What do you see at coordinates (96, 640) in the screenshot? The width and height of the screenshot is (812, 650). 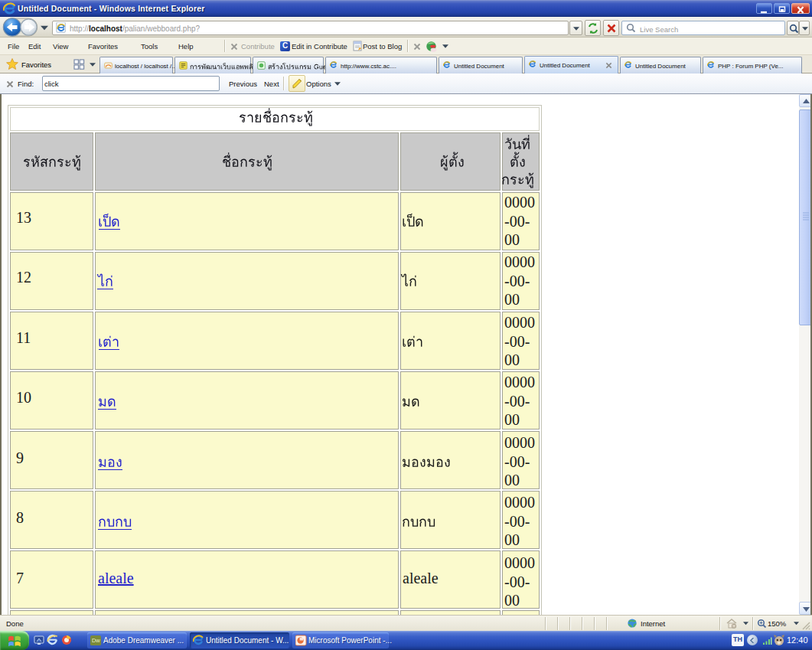 I see `svg-text: Dw` at bounding box center [96, 640].